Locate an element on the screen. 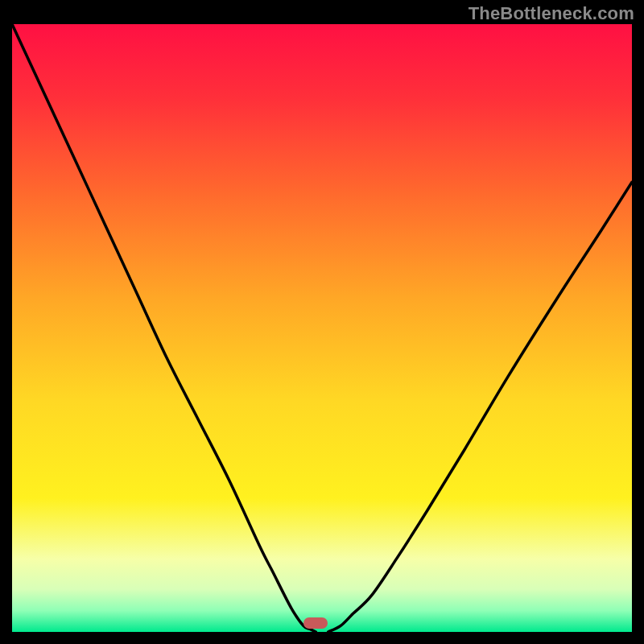 This screenshot has width=644, height=644. bottleneck-marker is located at coordinates (316, 623).